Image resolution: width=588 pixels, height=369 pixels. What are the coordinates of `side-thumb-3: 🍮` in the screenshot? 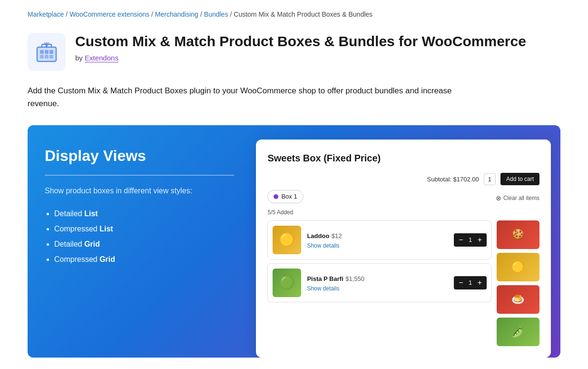 It's located at (518, 299).